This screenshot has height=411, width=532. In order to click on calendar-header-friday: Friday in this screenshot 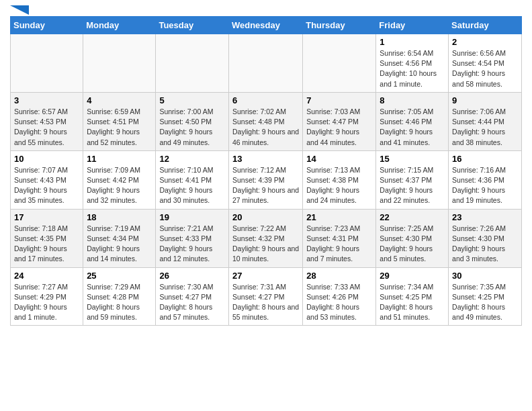, I will do `click(412, 26)`.